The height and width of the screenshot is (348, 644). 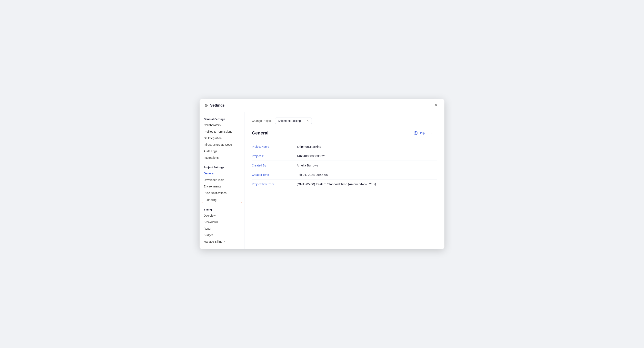 What do you see at coordinates (222, 193) in the screenshot?
I see `sidebar-item-push-notifications: Push Notifications` at bounding box center [222, 193].